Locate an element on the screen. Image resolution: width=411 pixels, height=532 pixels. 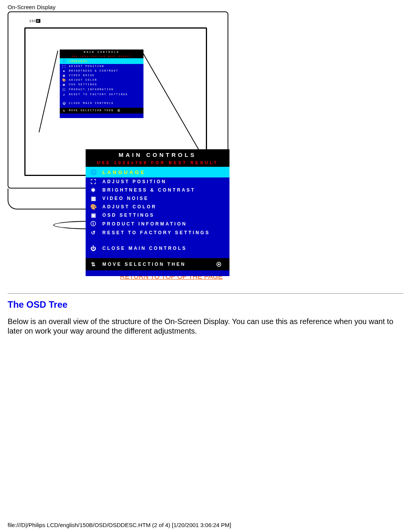
monitor-model-label: 150B is located at coordinates (35, 21).